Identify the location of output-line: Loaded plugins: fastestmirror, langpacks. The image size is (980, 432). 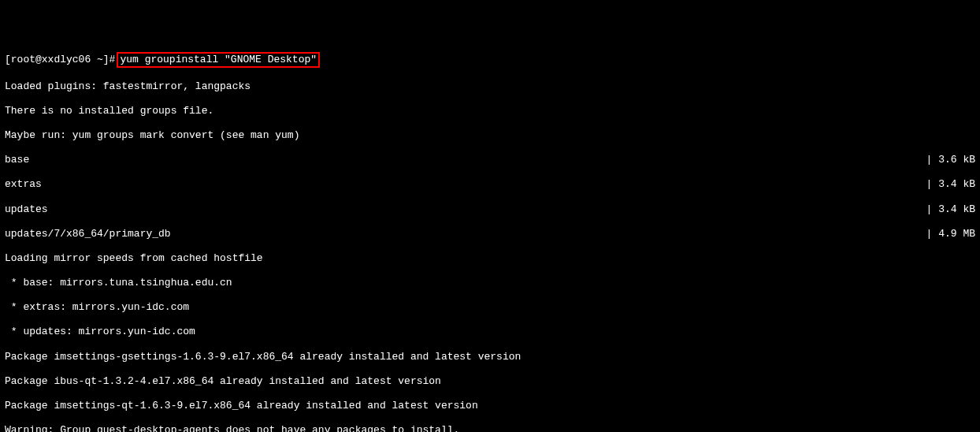
(490, 87).